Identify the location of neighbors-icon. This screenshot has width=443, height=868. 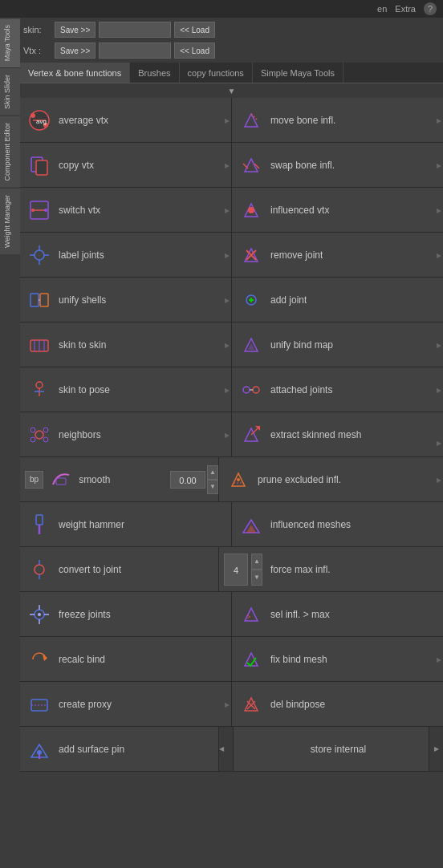
(39, 435).